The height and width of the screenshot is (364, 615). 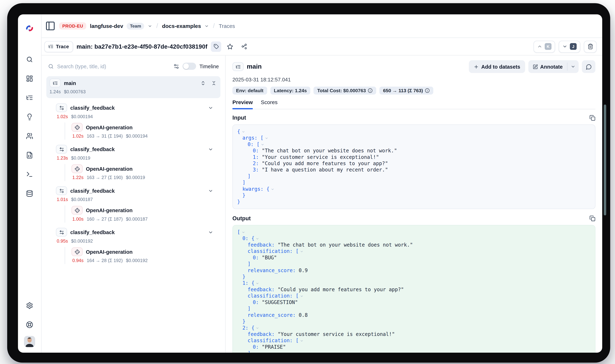 What do you see at coordinates (573, 66) in the screenshot?
I see `annotate-dropdown-button` at bounding box center [573, 66].